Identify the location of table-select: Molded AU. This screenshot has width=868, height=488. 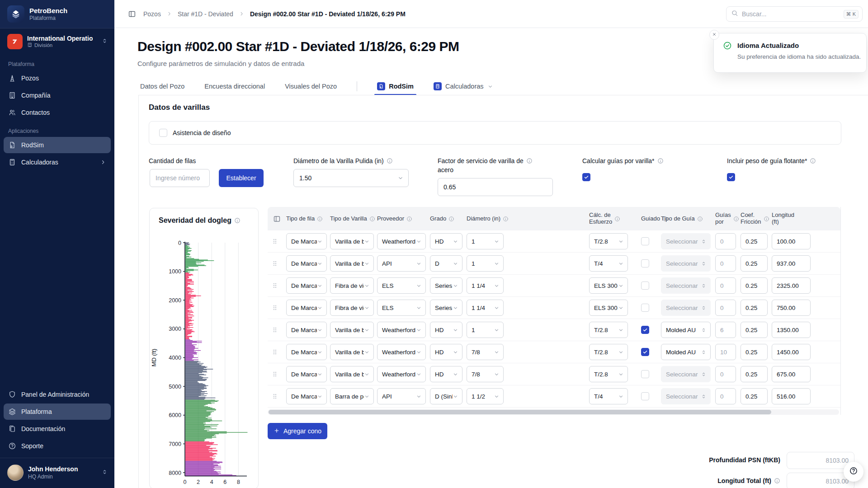
(686, 330).